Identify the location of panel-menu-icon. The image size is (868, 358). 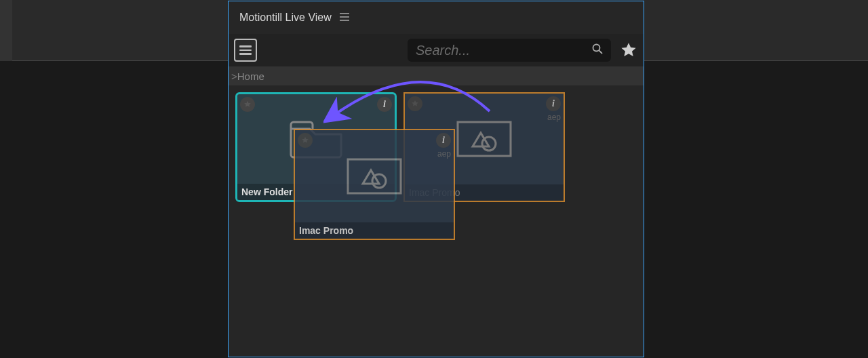
(344, 18).